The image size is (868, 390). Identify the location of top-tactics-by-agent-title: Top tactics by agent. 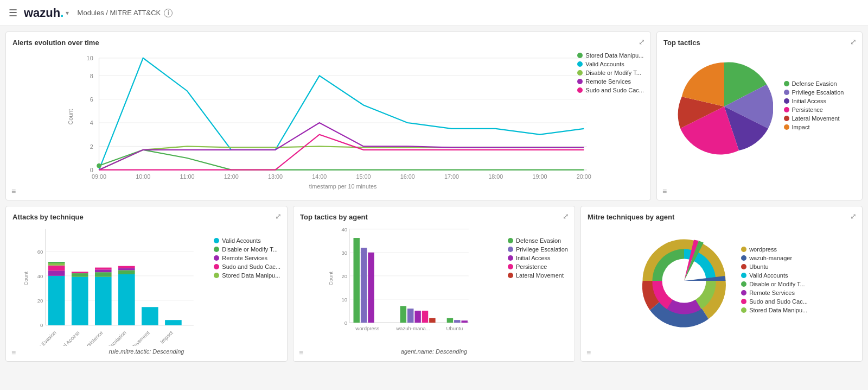
(434, 217).